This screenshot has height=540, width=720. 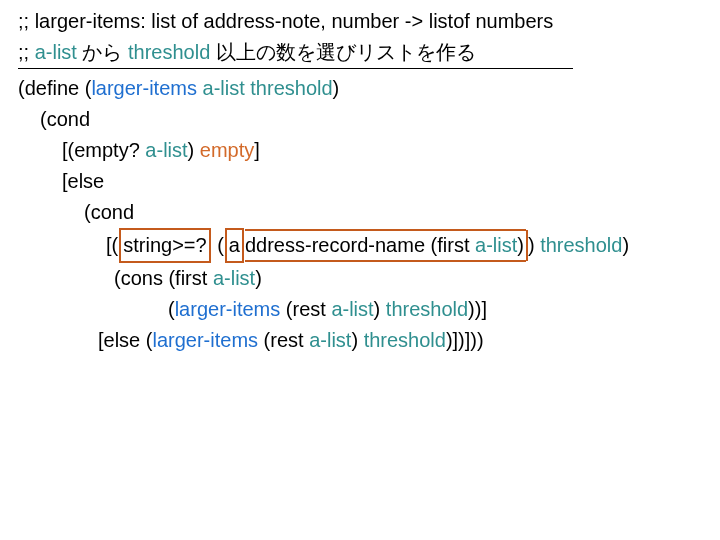 What do you see at coordinates (164, 246) in the screenshot?
I see `highlight-box-string-ge: string>=?` at bounding box center [164, 246].